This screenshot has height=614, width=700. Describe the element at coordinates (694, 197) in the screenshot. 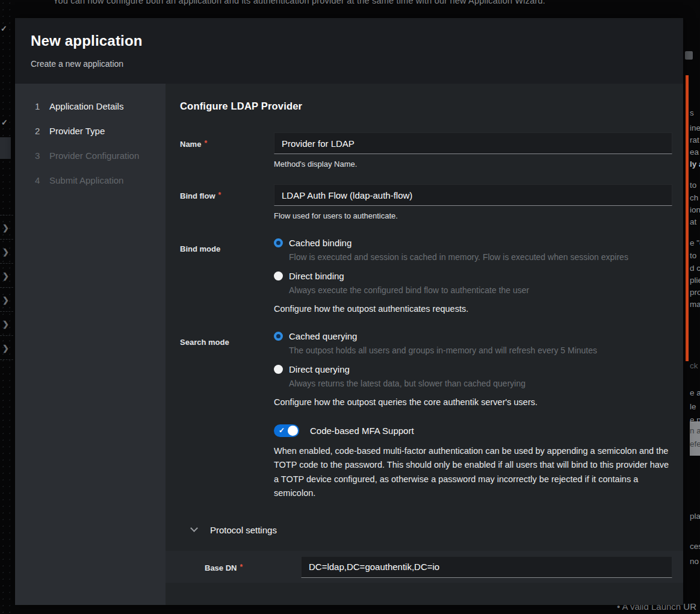

I see `clipped-background-text: ch` at that location.